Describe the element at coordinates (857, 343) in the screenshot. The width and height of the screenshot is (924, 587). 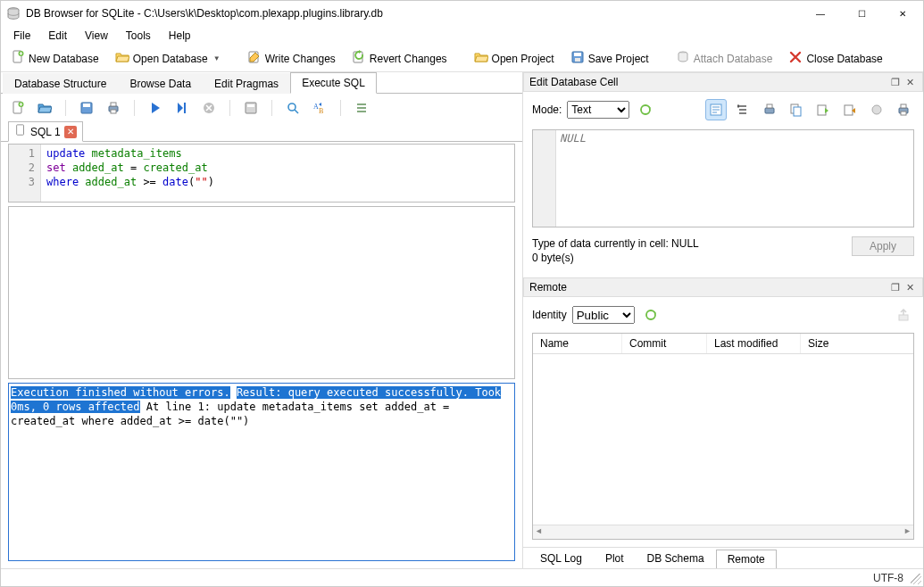
I see `remote-col-size: Size` at that location.